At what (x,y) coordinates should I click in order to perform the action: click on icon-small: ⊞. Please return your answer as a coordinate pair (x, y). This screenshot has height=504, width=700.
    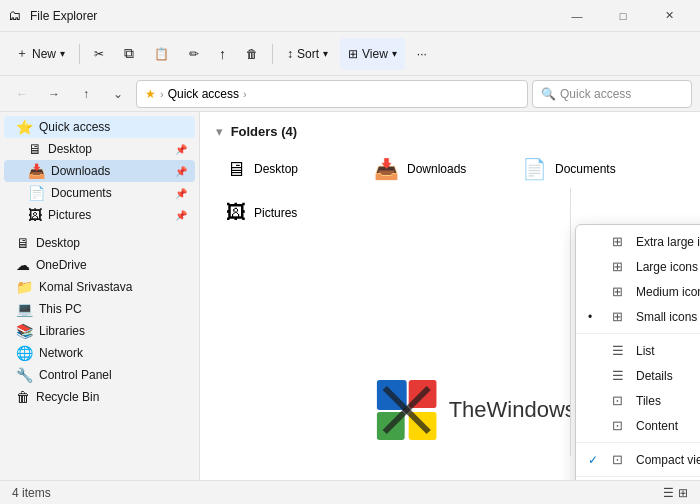
    Looking at the image, I should click on (620, 316).